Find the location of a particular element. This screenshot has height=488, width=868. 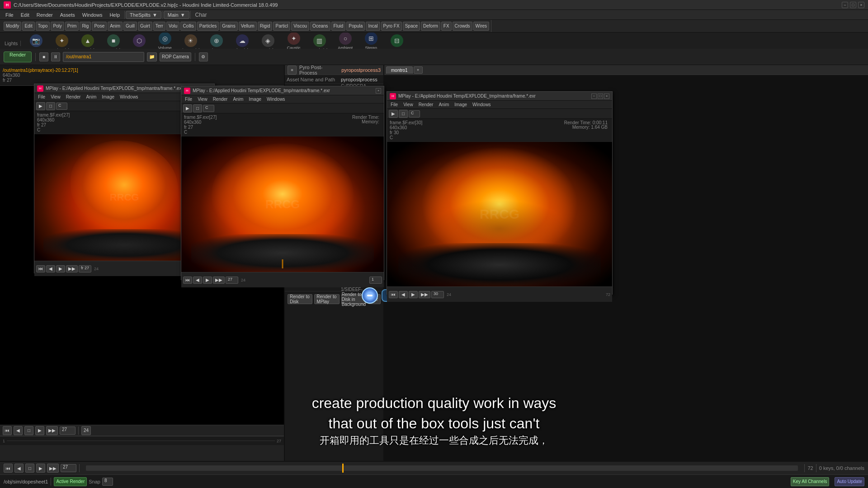

mplay-1-view: View is located at coordinates (56, 97).